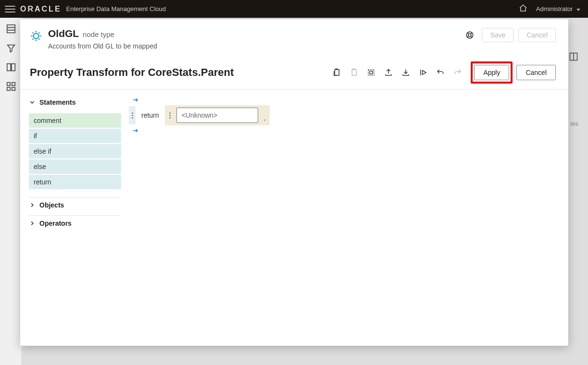 This screenshot has height=365, width=588. What do you see at coordinates (200, 115) in the screenshot?
I see `expression-value-text: <Unknown>` at bounding box center [200, 115].